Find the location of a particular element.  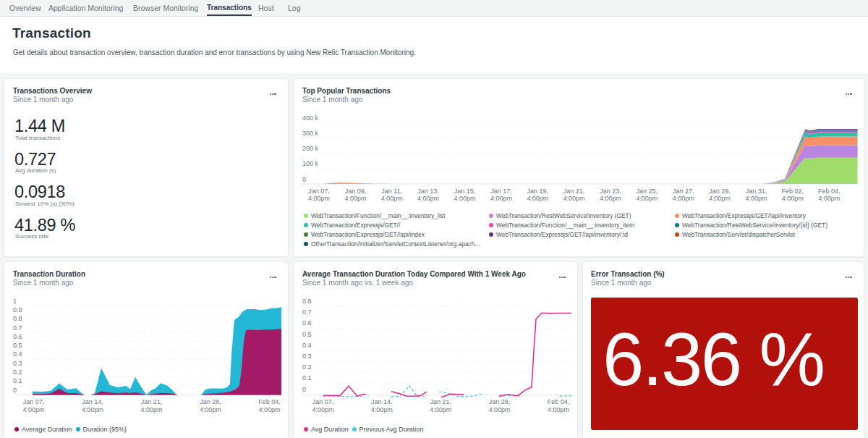

svg-text: Jan 29, is located at coordinates (720, 191).